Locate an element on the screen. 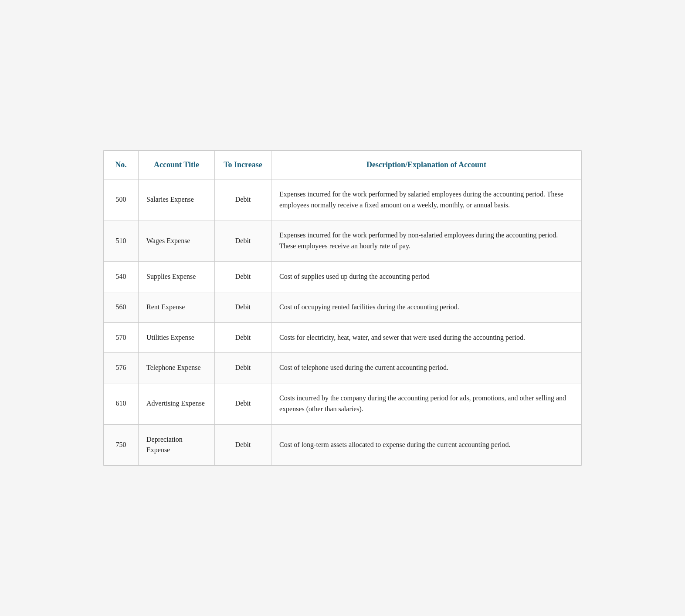 Image resolution: width=685 pixels, height=616 pixels. table-row: 510Wages ExpenseDebitExpenses incurred f… is located at coordinates (342, 241).